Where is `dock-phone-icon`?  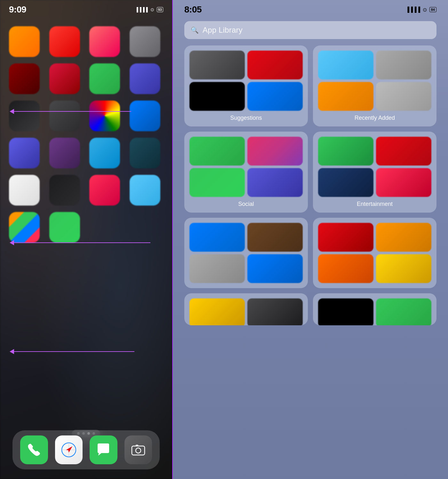 dock-phone-icon is located at coordinates (34, 450).